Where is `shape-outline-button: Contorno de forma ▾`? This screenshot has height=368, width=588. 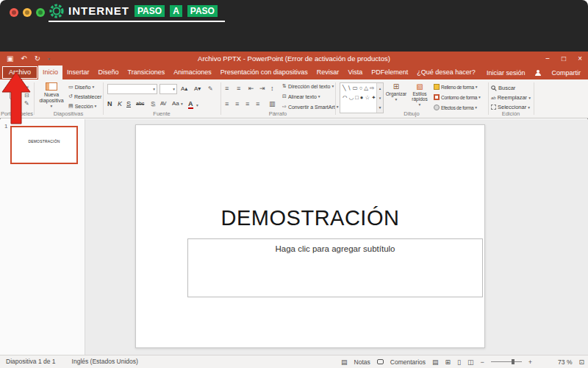 shape-outline-button: Contorno de forma ▾ is located at coordinates (457, 97).